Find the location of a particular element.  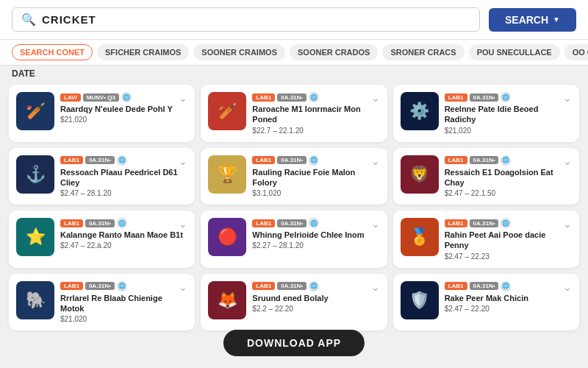

card-image: ⭐ is located at coordinates (35, 237).